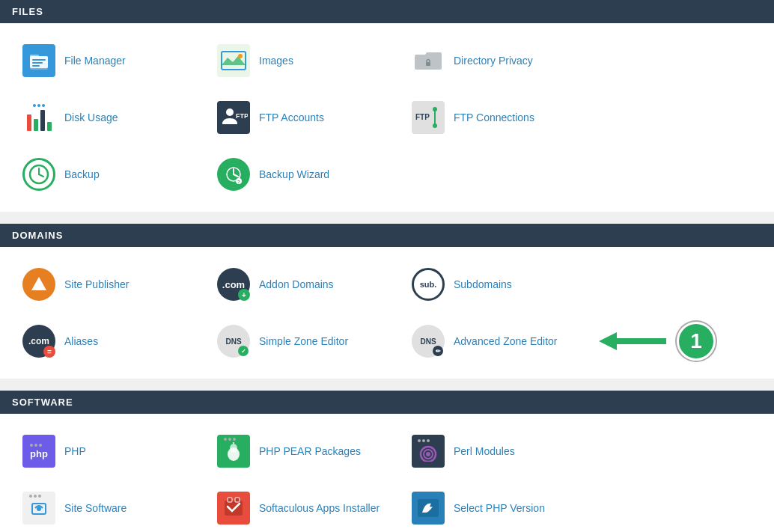  I want to click on ftp-connections-icon-wrap: FTP, so click(428, 117).